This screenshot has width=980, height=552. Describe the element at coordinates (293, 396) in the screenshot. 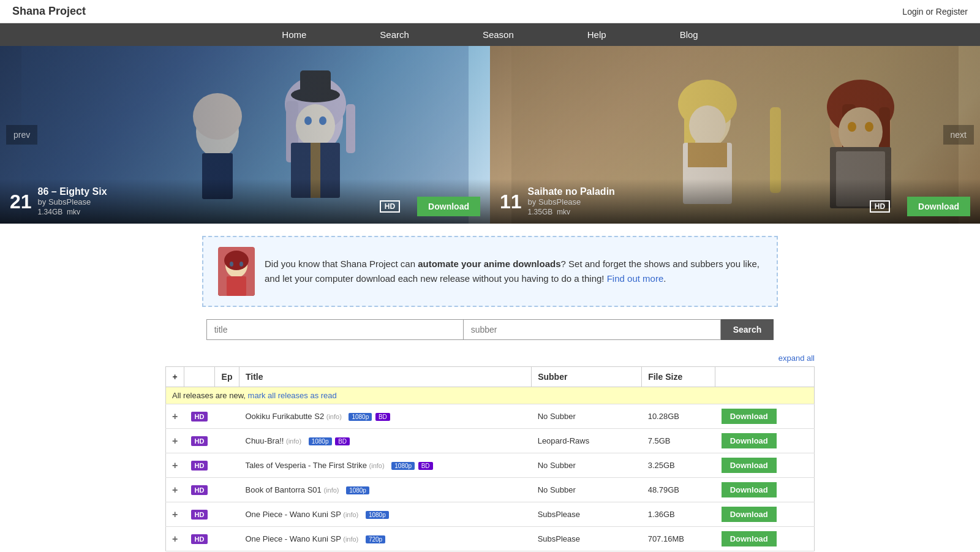

I see `mark-all-read-link: mark all releases as read` at that location.